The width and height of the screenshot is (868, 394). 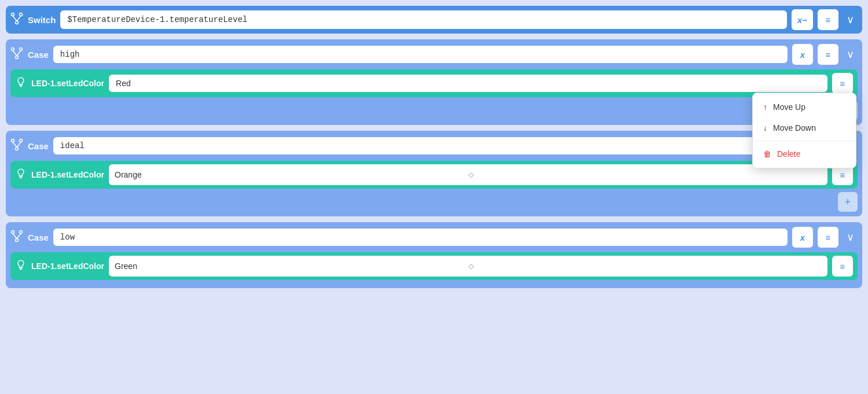 What do you see at coordinates (850, 54) in the screenshot?
I see `case-high-chevron-button: ∨` at bounding box center [850, 54].